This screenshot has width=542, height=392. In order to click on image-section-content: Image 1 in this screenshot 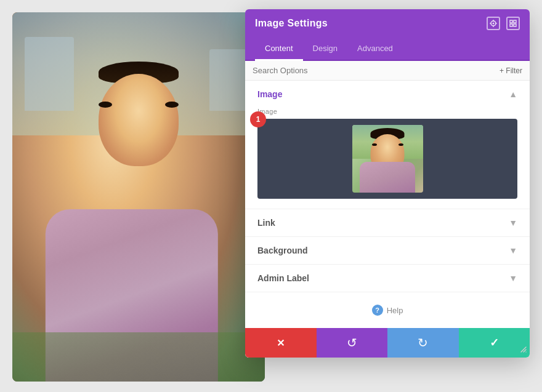, I will do `click(387, 158)`.